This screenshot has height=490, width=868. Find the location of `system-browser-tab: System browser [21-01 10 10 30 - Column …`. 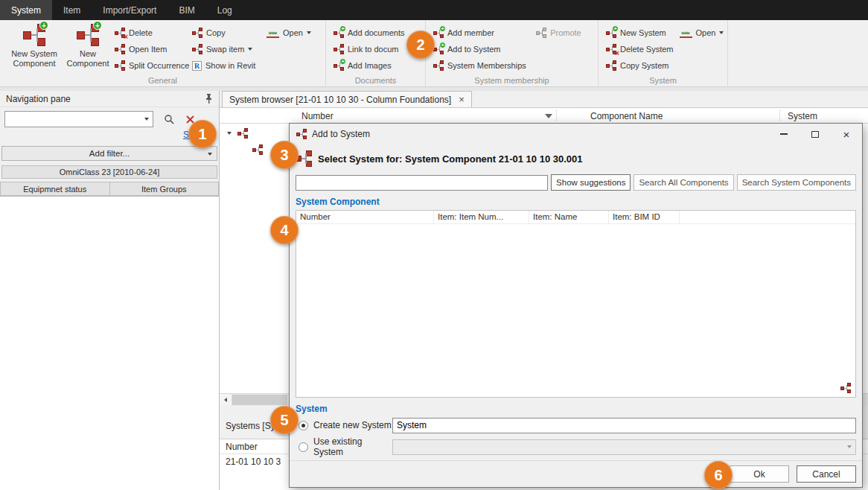

system-browser-tab: System browser [21-01 10 10 30 - Column … is located at coordinates (347, 99).